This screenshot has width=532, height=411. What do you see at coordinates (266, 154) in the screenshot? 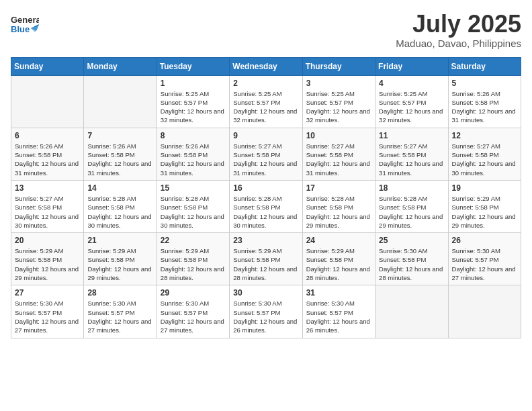
I see `calendar-week-2: 6Sunrise: 5:26 AMSunset: 5:58 PMDaylight…` at bounding box center [266, 154].